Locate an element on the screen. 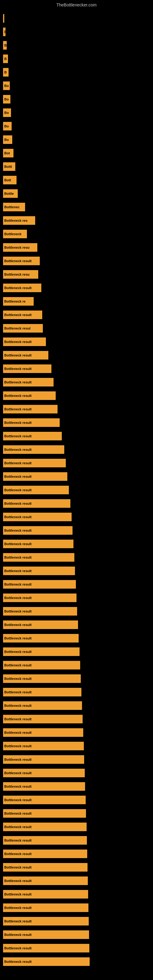 Image resolution: width=153 pixels, height=980 pixels. bar-row: Bottleneck res is located at coordinates (78, 221).